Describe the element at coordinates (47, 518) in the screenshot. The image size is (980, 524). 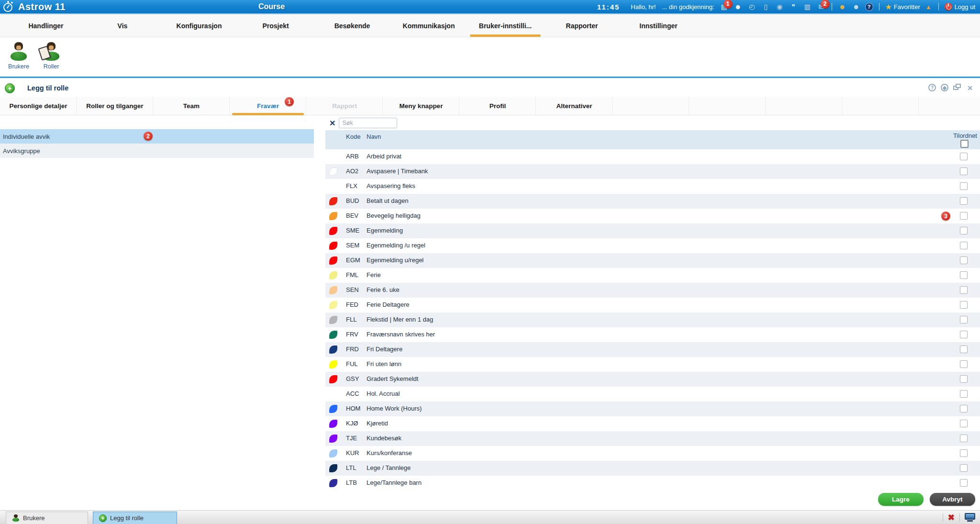
I see `taskbar-tab-brukere: Brukere` at that location.